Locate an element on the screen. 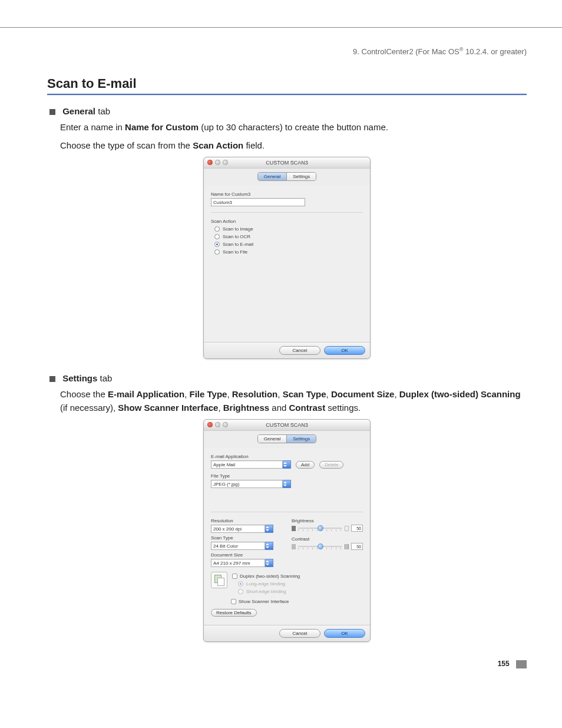 This screenshot has width=562, height=728. page-marker-icon is located at coordinates (521, 664).